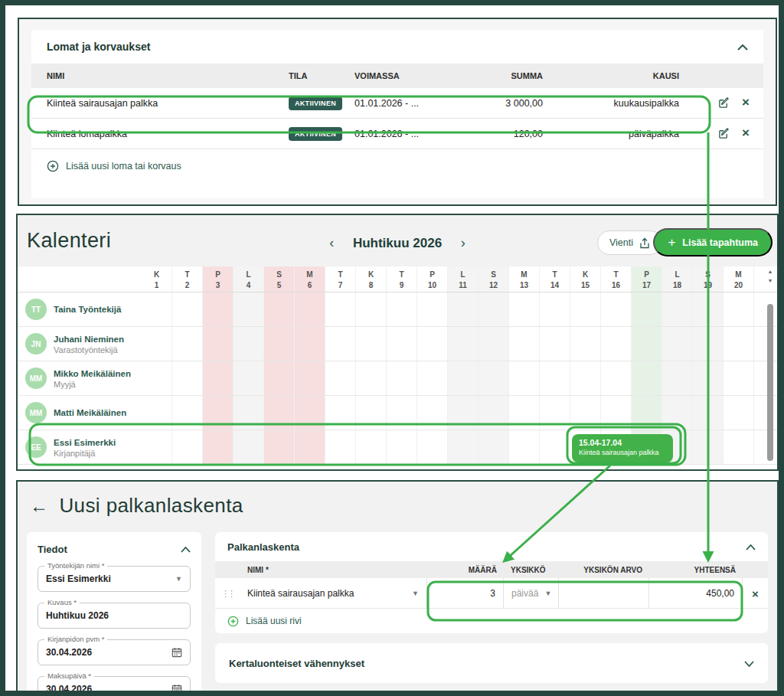 This screenshot has width=784, height=696. Describe the element at coordinates (341, 279) in the screenshot. I see `day-header-cell: T7` at that location.